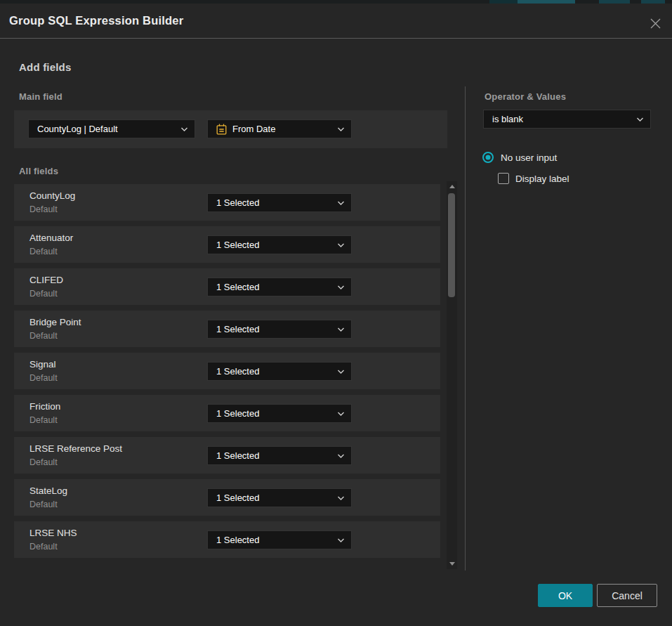  What do you see at coordinates (508, 119) in the screenshot?
I see `operator-value: is blank` at bounding box center [508, 119].